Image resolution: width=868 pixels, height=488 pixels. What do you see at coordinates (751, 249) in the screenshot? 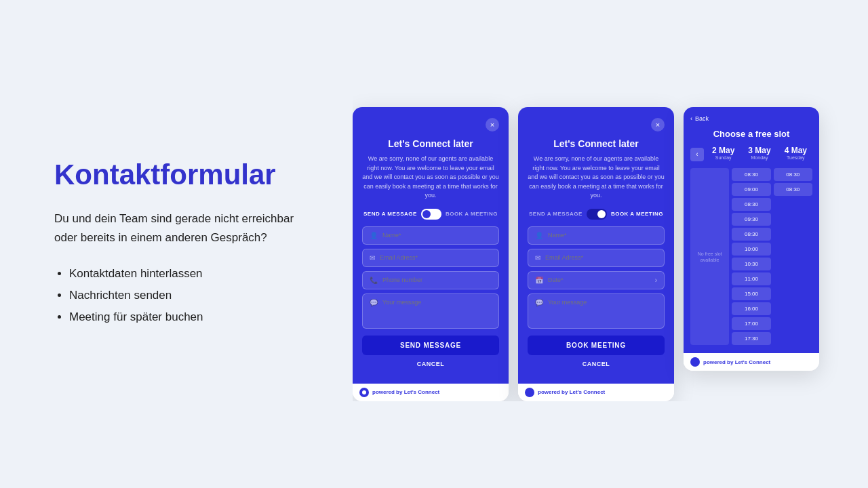
I see `time-slot-1000: 10:00` at bounding box center [751, 249].